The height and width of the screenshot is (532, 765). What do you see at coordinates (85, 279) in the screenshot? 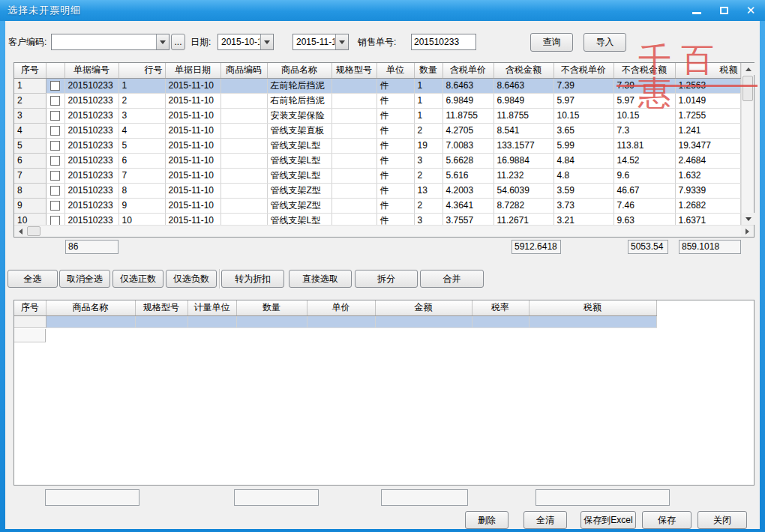
I see `deselect-all-button: 取消全选` at bounding box center [85, 279].